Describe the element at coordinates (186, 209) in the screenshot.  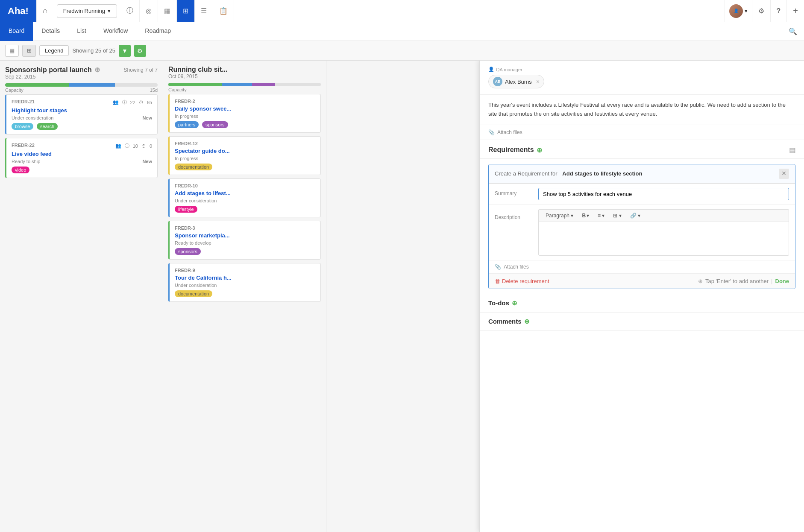
I see `tag-lifestyle: lifestyle` at that location.